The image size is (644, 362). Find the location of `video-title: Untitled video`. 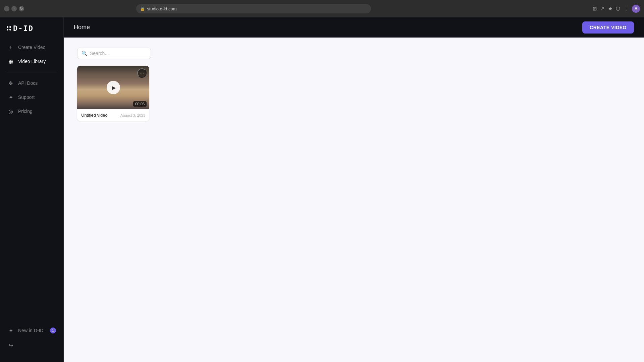

video-title: Untitled video is located at coordinates (95, 115).